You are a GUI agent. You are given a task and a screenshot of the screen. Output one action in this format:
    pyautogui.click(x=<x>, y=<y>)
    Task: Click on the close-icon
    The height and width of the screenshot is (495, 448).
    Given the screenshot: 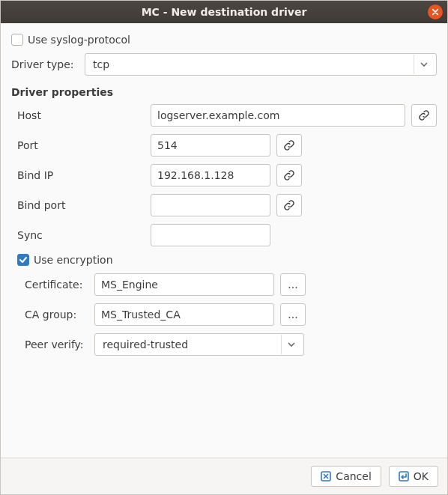 What is the action you would take?
    pyautogui.click(x=435, y=12)
    